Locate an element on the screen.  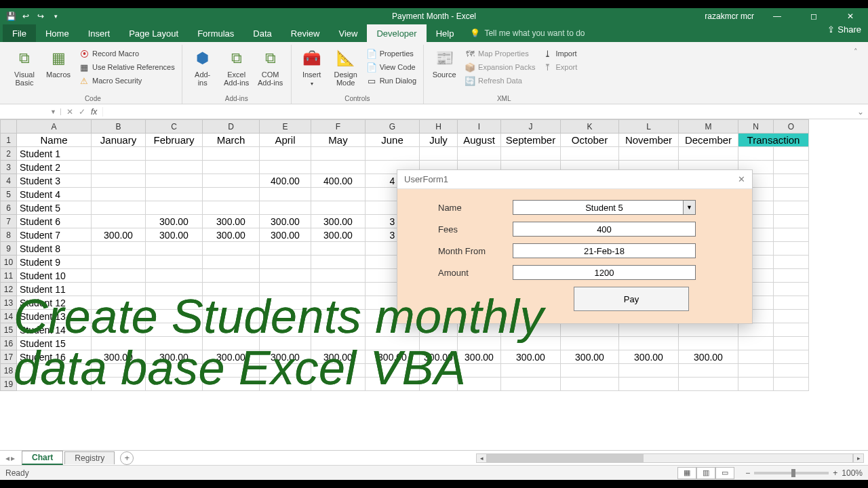
cell: Student 16 is located at coordinates (54, 357).